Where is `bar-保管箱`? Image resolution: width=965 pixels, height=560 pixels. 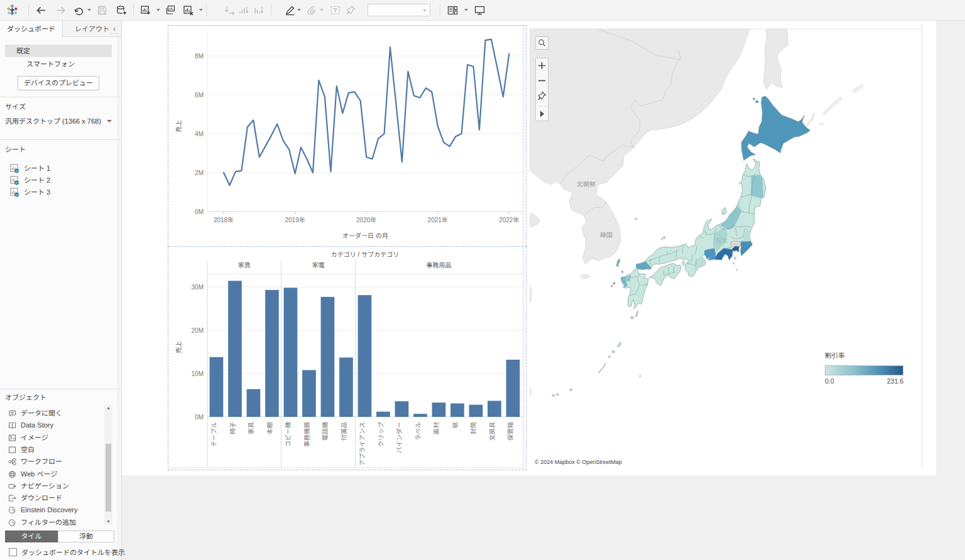
bar-保管箱 is located at coordinates (513, 388).